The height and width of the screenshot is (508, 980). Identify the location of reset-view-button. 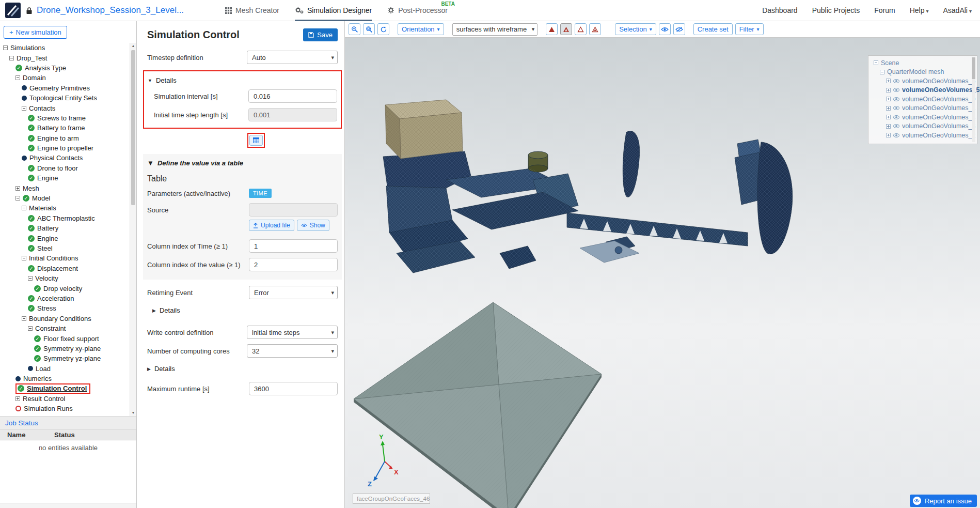
(383, 29).